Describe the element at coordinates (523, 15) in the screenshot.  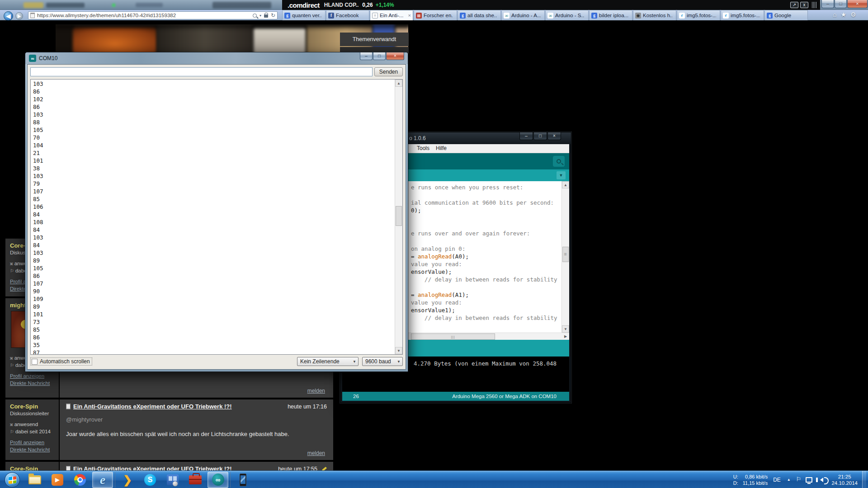
I see `browser-tab: ∞ Arduino - A...` at that location.